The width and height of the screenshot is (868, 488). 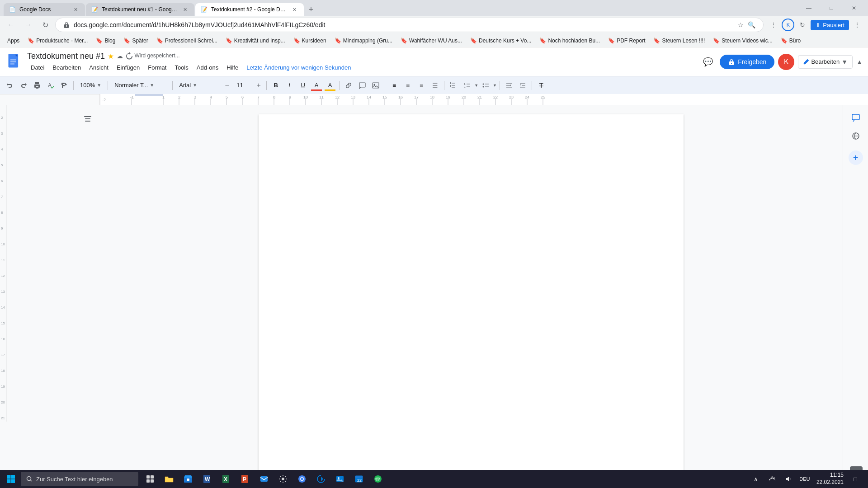 What do you see at coordinates (58, 41) in the screenshot?
I see `bookmark-produktsuche: 🔖 Produktsuche - Mer...` at bounding box center [58, 41].